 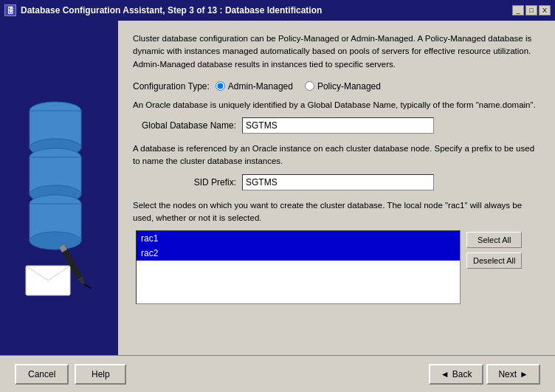 I want to click on sid-description: A database is referenced by an Oracle in…, so click(x=337, y=155).